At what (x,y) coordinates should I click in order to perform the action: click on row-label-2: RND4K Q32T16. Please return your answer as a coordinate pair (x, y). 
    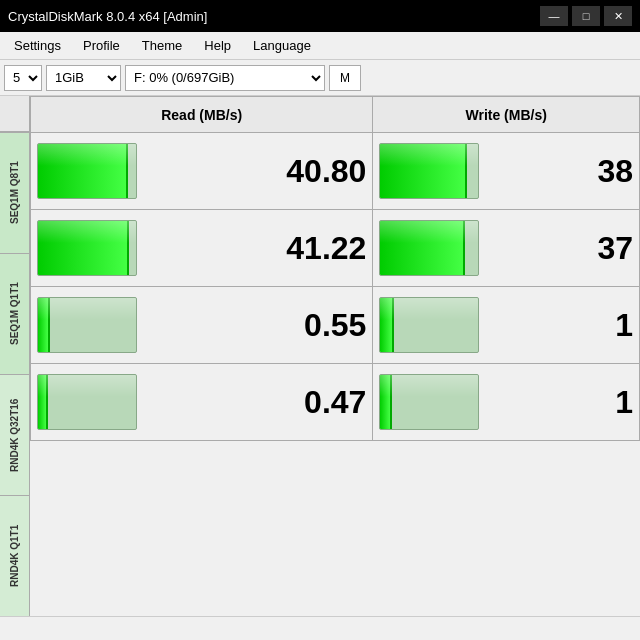
    Looking at the image, I should click on (14, 434).